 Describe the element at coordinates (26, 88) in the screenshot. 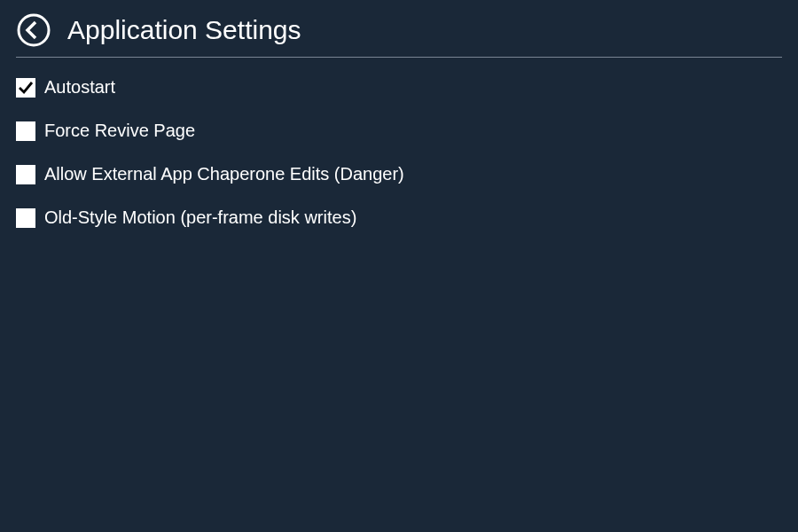

I see `checkmark-icon` at that location.